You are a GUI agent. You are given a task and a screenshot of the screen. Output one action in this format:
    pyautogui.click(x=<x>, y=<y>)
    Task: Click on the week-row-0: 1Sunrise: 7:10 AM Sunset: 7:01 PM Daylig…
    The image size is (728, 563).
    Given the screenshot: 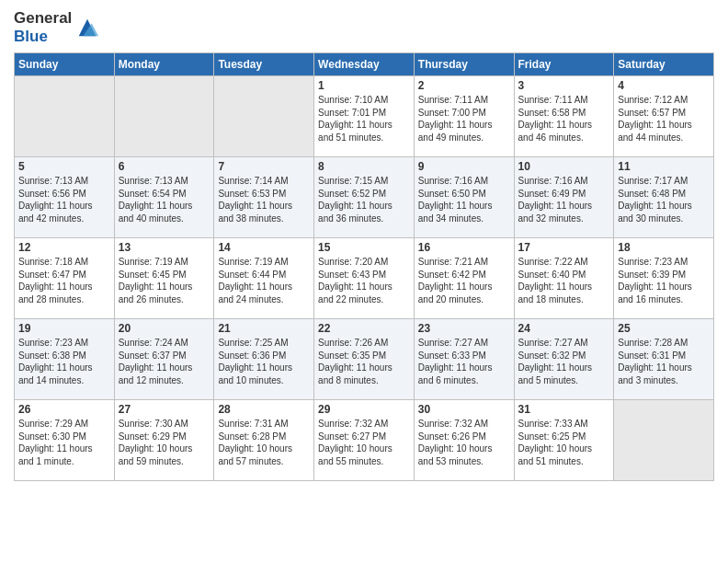 What is the action you would take?
    pyautogui.click(x=364, y=117)
    